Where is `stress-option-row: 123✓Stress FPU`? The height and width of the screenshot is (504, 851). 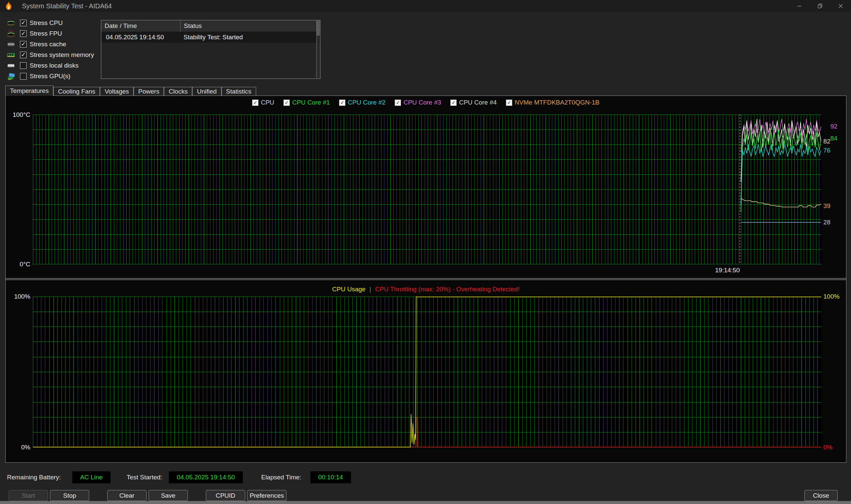 stress-option-row: 123✓Stress FPU is located at coordinates (50, 33).